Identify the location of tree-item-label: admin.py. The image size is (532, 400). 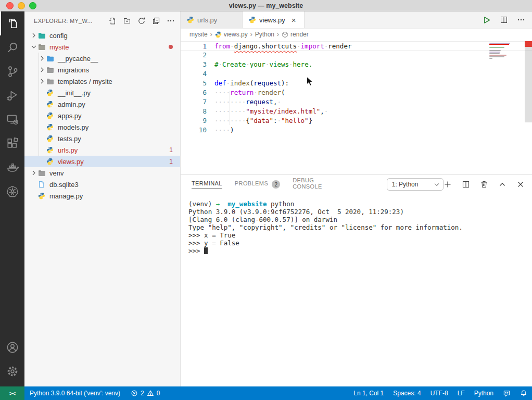
(72, 104).